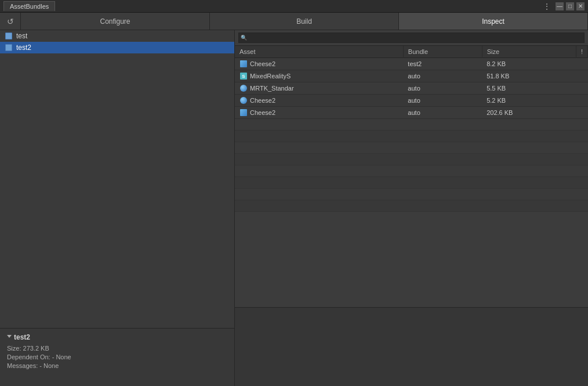  I want to click on asset-size: 202.6 KB, so click(529, 113).